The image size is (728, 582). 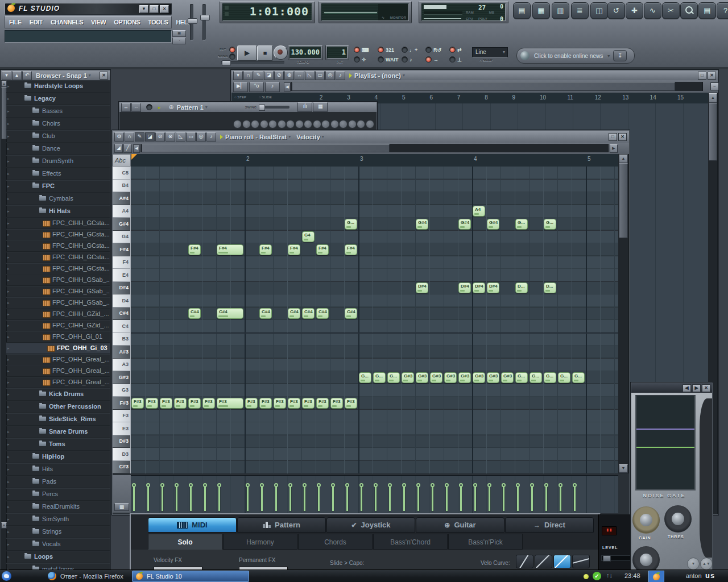 I want to click on save-as-icon: ✚, so click(x=635, y=11).